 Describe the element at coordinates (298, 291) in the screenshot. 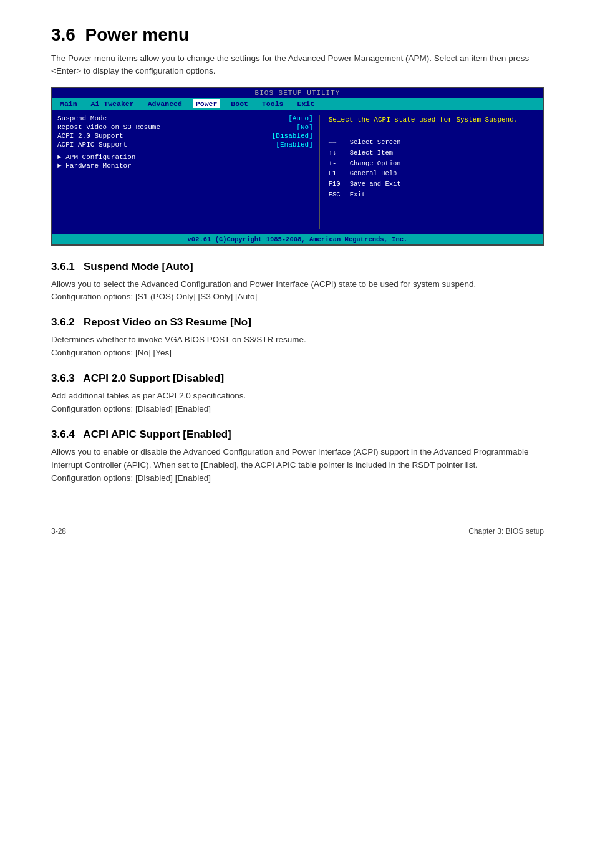

I see `subsection-body-3-6-1: Allows you to select the Advanced Config…` at that location.